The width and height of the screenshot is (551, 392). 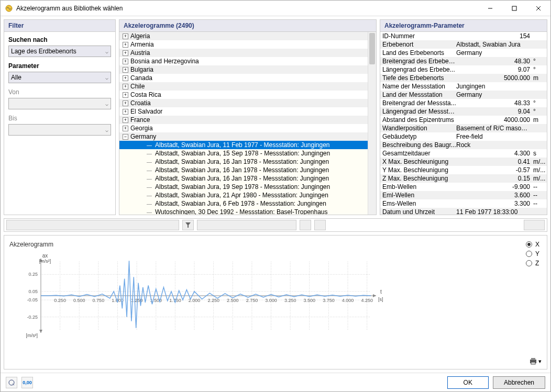 I want to click on tree-record-label: Albstadt, Swabian Jura, 11 Feb 1977 - Me…, so click(x=243, y=145).